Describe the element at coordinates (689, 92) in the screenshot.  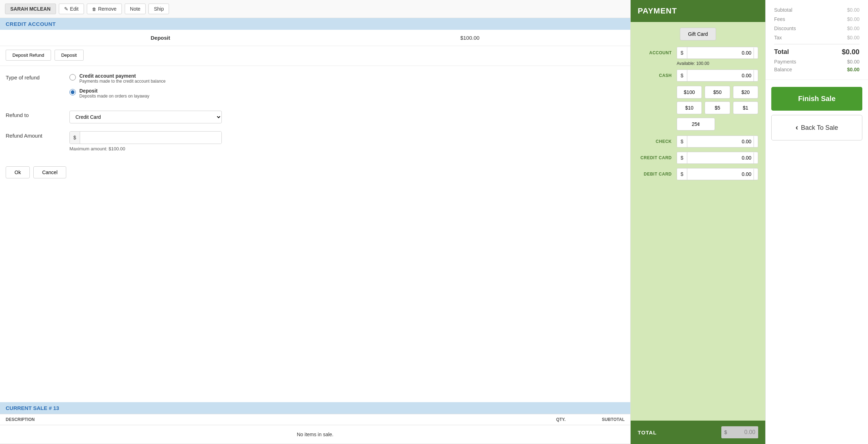
I see `cash-100-button: $100` at that location.